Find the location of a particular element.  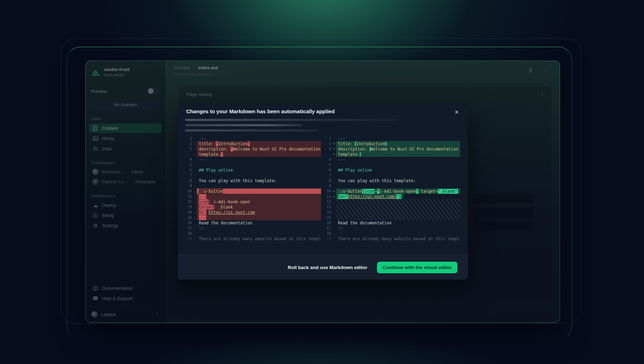

diff-code-segment: template. is located at coordinates (210, 154).